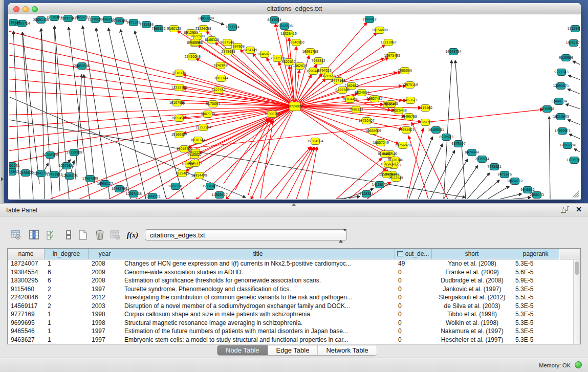  What do you see at coordinates (26, 306) in the screenshot?
I see `table-cell: 14569117` at bounding box center [26, 306].